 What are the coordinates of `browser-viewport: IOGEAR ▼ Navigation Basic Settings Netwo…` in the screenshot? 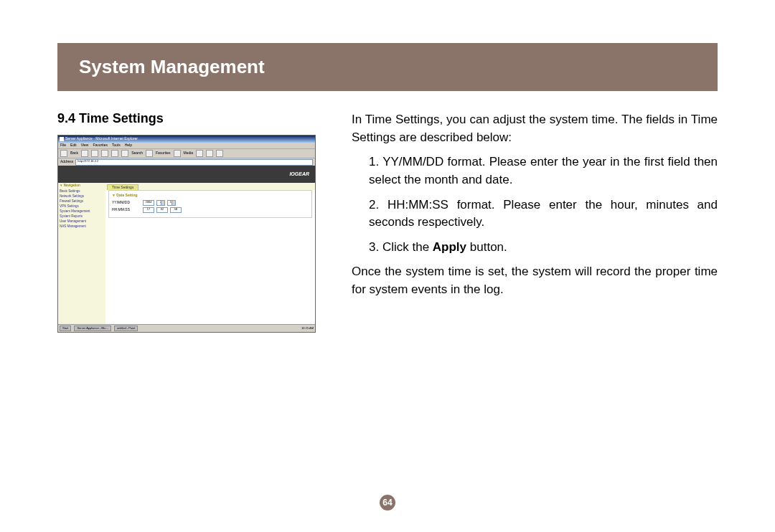 It's located at (187, 245).